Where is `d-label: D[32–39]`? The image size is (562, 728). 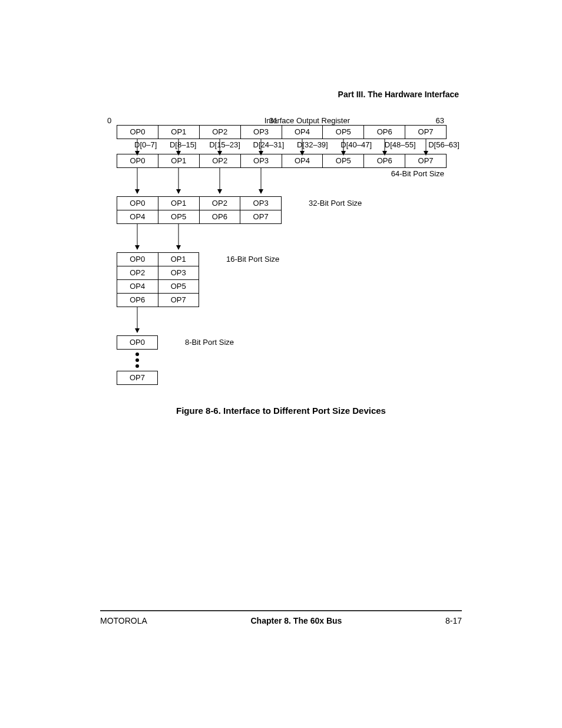
d-label: D[32–39] is located at coordinates (312, 145).